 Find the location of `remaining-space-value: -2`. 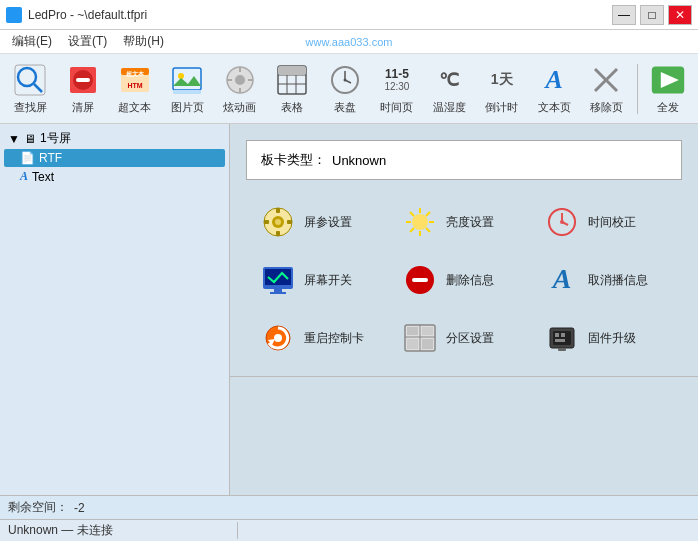

remaining-space-value: -2 is located at coordinates (80, 508).